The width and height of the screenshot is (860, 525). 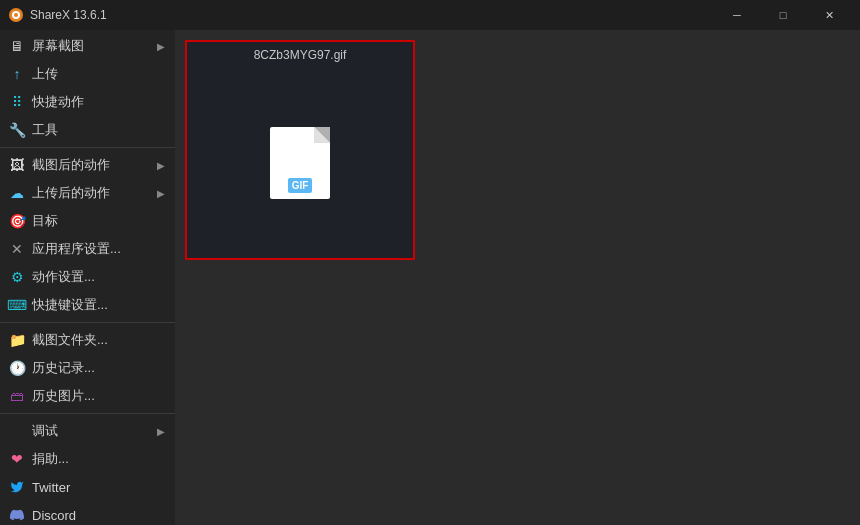 What do you see at coordinates (45, 221) in the screenshot?
I see `target-label: 目标` at bounding box center [45, 221].